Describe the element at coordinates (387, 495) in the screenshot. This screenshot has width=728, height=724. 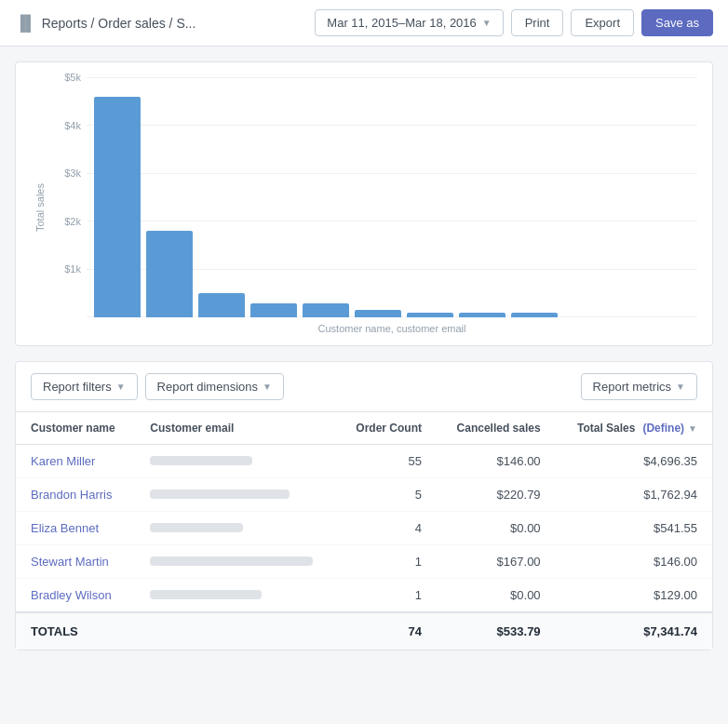
I see `order-count-cell: 5` at that location.